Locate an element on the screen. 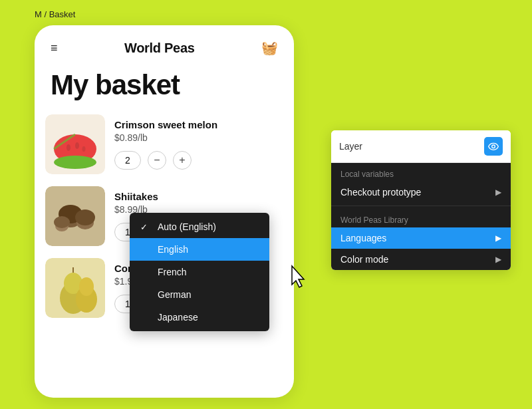 The width and height of the screenshot is (532, 409). checkmark-icon: ✓ is located at coordinates (146, 227).